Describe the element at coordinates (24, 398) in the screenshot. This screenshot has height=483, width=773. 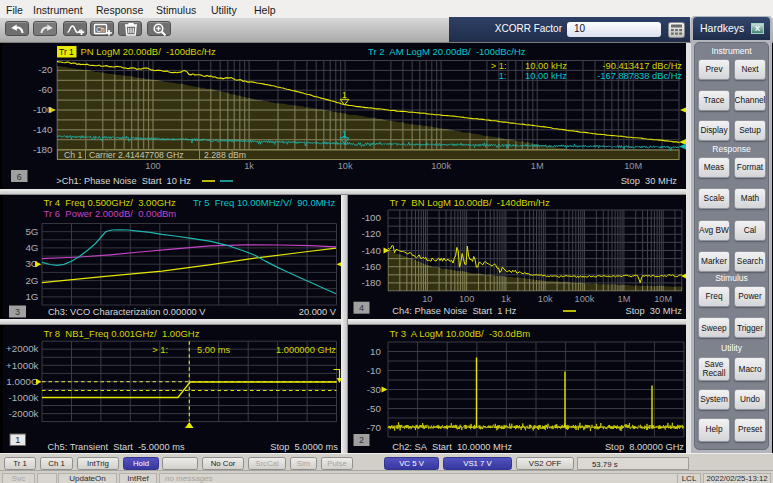
I see `svg-text: -1000k` at that location.